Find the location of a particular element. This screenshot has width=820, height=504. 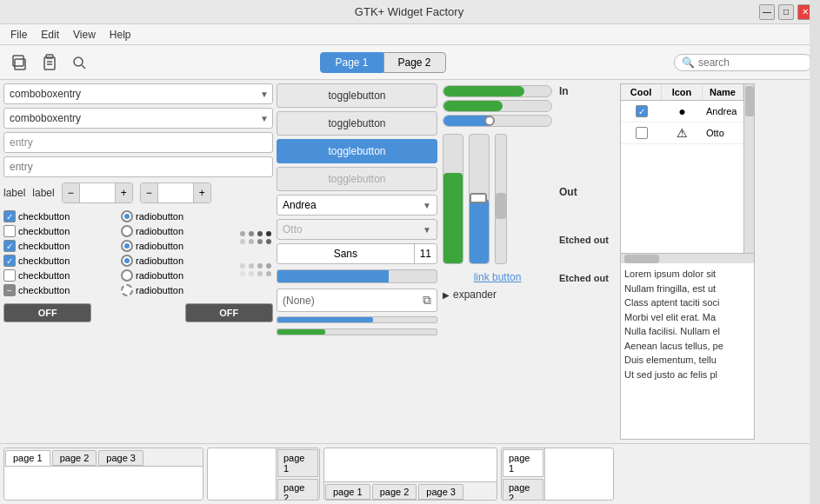

spin-input2 is located at coordinates (176, 193).